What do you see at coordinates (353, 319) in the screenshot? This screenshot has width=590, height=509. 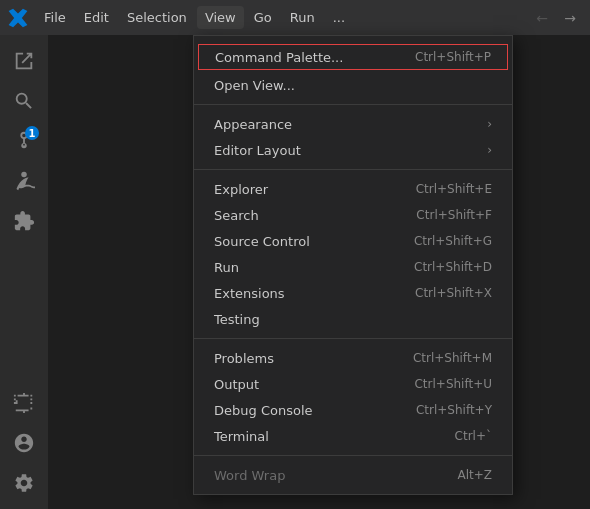 I see `menu-testing: Testing` at bounding box center [353, 319].